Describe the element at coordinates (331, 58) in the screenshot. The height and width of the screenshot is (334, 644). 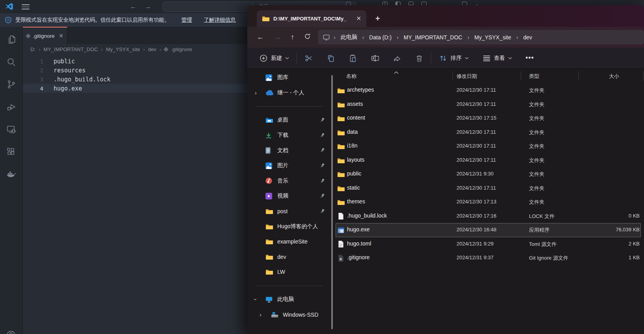
I see `copy-button` at that location.